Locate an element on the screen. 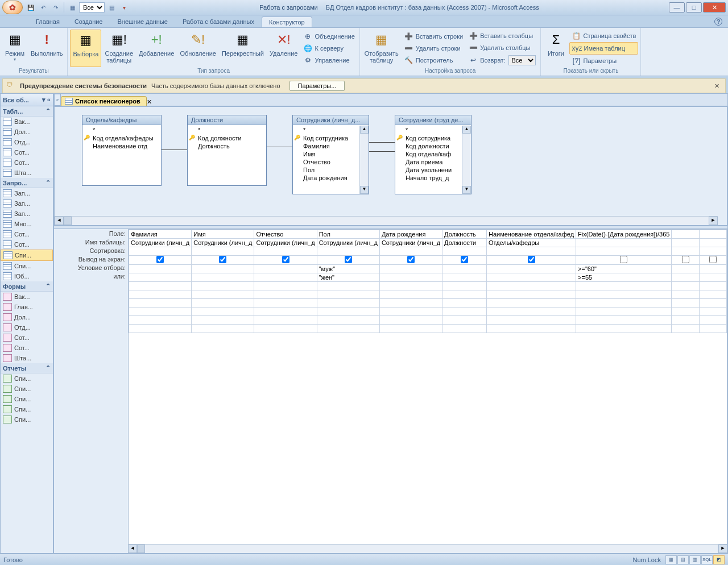 This screenshot has width=728, height=565. nav-group-reports: Отчеты⌃ is located at coordinates (27, 368).